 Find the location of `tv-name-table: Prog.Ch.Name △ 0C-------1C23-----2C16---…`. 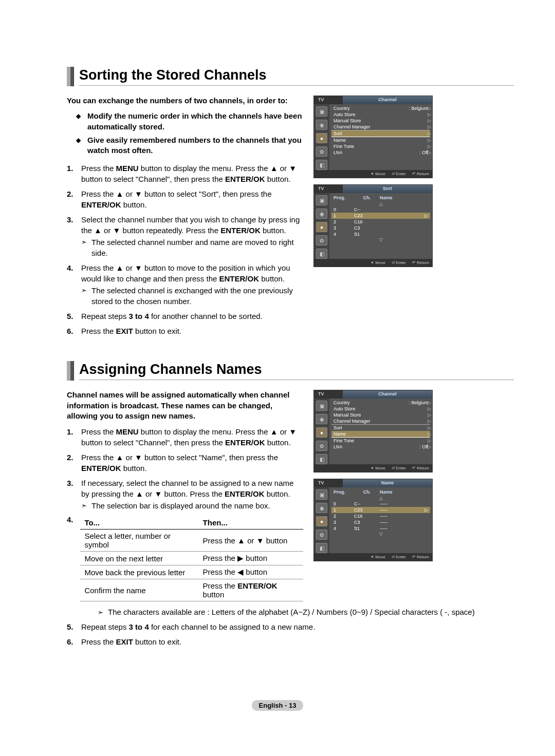

tv-name-table: Prog.Ch.Name △ 0C-------1C23-----2C16---… is located at coordinates (381, 520).